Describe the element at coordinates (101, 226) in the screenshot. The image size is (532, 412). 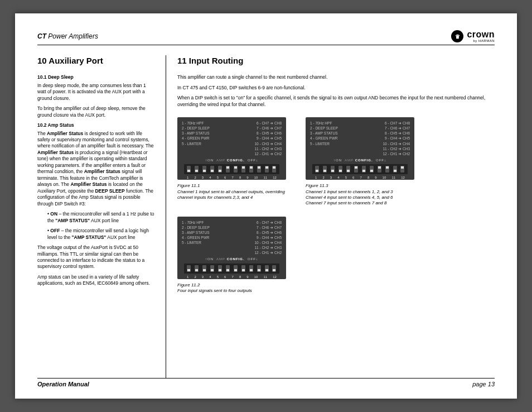
I see `bullet-list: • ON – the microcontroller will send a 1…` at that location.